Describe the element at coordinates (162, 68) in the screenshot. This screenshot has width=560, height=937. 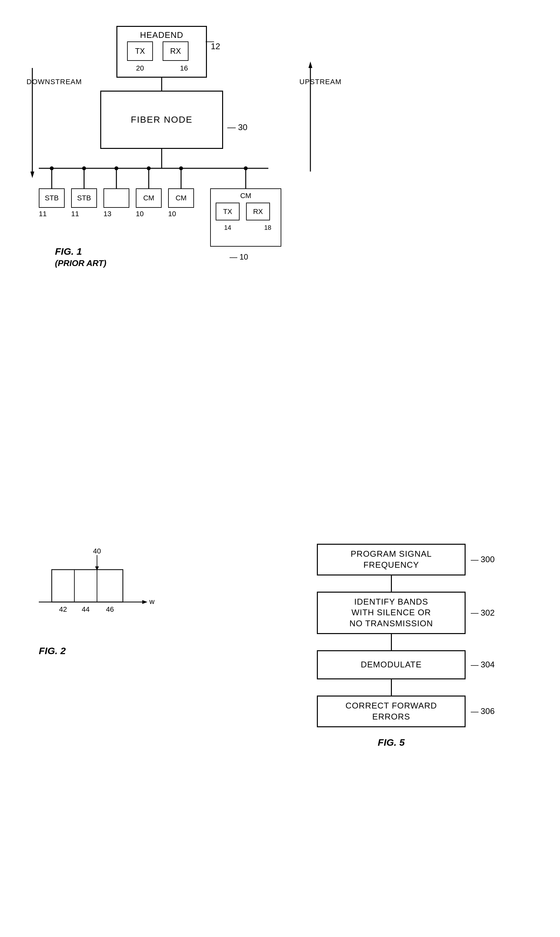
I see `headend-sub-labels: 20 16` at that location.